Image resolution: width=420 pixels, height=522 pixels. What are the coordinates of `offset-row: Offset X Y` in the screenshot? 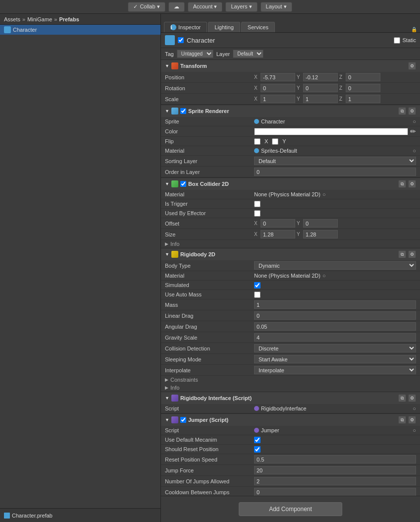 It's located at (290, 224).